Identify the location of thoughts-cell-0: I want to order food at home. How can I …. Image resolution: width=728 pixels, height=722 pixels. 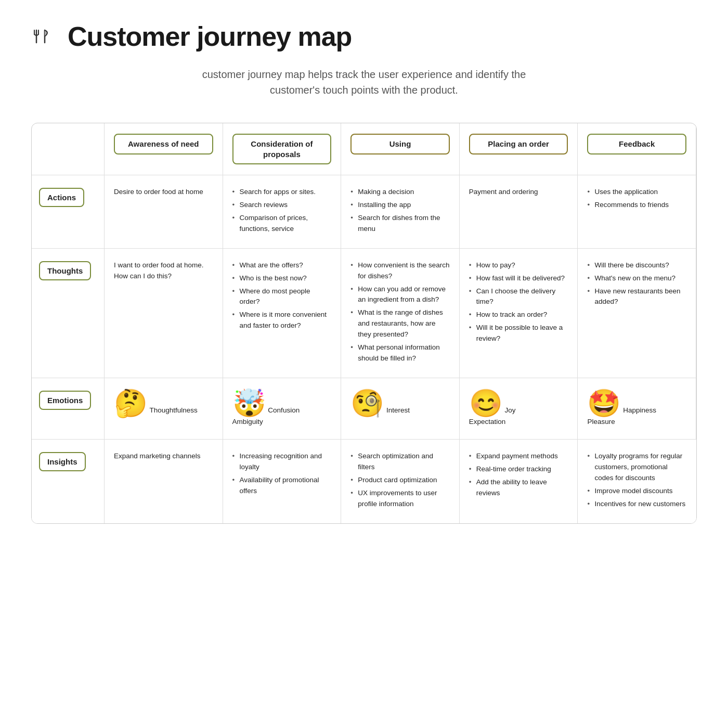
(164, 313).